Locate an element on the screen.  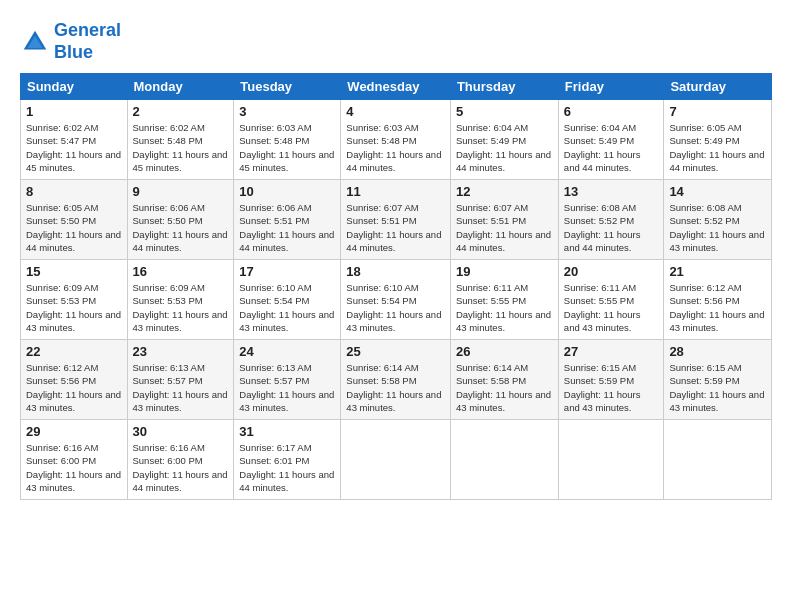
calendar-cell: 17Sunrise: 6:10 AMSunset: 5:54 PMDayligh… is located at coordinates (288, 300).